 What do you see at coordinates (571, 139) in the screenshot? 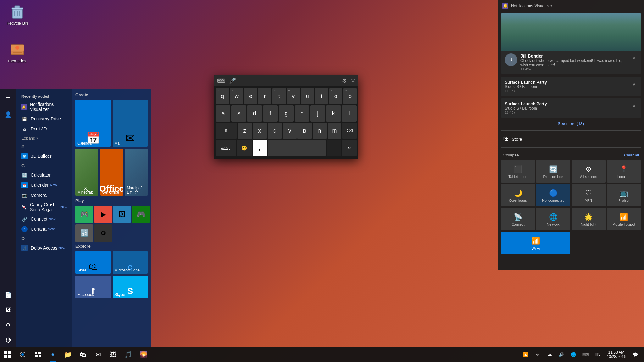
I see `ac-store-button: 🛍 Store` at bounding box center [571, 139].